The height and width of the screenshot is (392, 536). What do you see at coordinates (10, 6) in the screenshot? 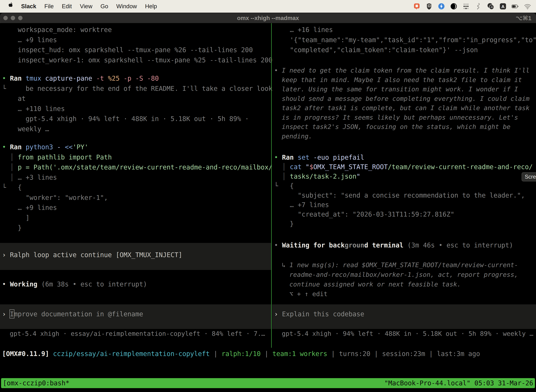
I see `apple-icon` at bounding box center [10, 6].